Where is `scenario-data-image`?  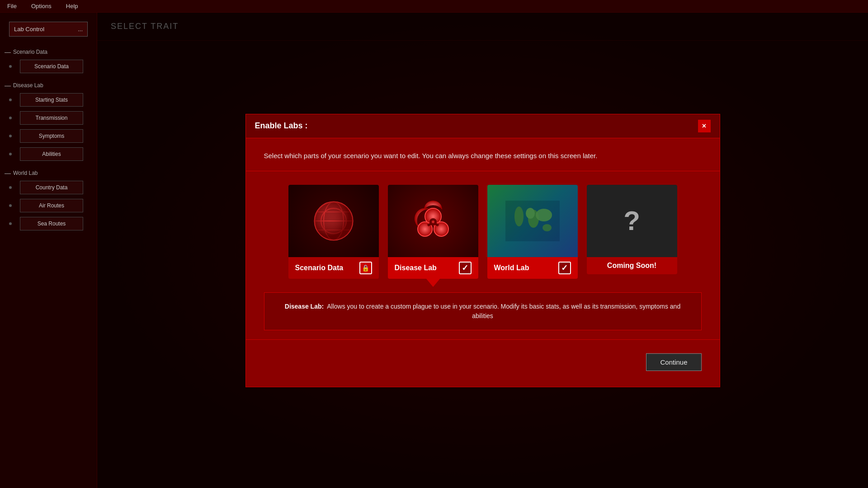 scenario-data-image is located at coordinates (334, 221).